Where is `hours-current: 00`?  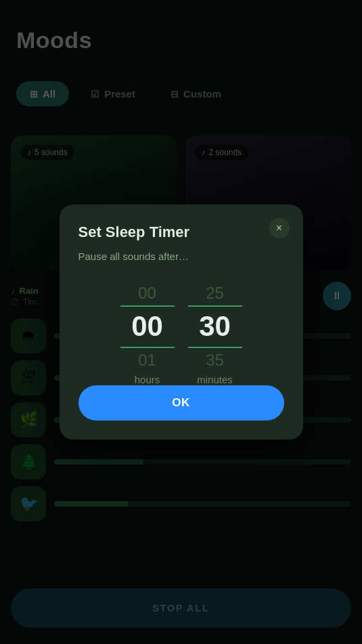
hours-current: 00 is located at coordinates (148, 326).